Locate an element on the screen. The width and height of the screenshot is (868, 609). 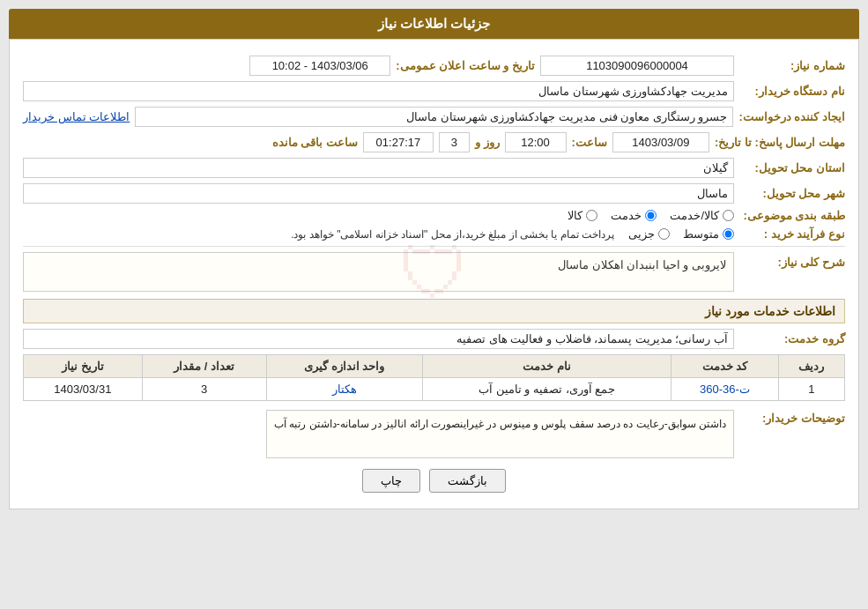
purchase-option-motavasset: متوسط is located at coordinates (708, 234).